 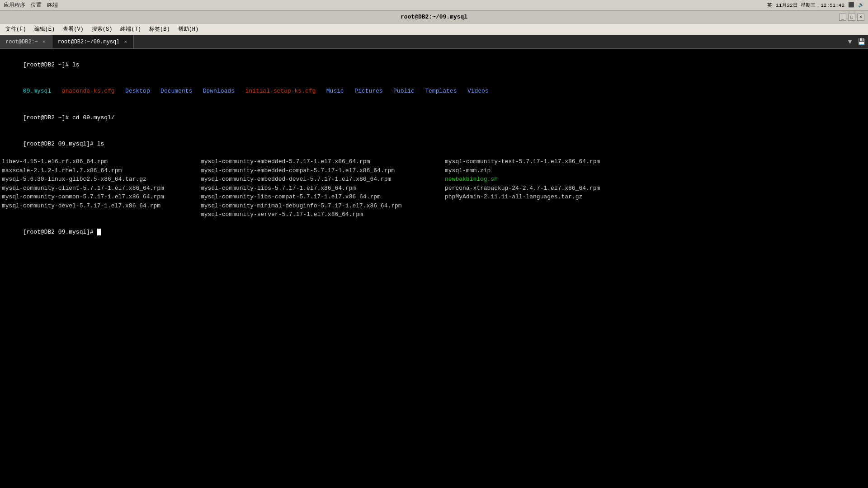 What do you see at coordinates (48, 117) in the screenshot?
I see `prompt-cd: [root@DB2 ~]#` at bounding box center [48, 117].